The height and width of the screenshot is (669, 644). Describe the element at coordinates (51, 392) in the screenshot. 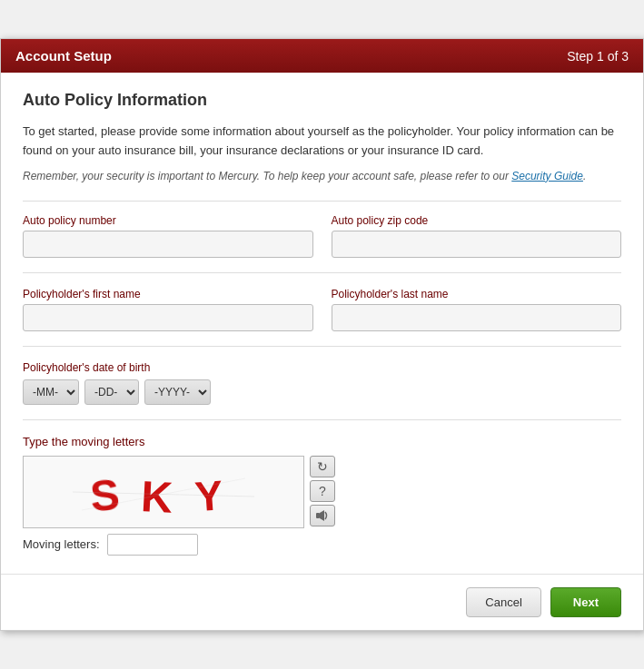

I see `dob-month-select: -MM- 01020304 05060708 09101112` at that location.